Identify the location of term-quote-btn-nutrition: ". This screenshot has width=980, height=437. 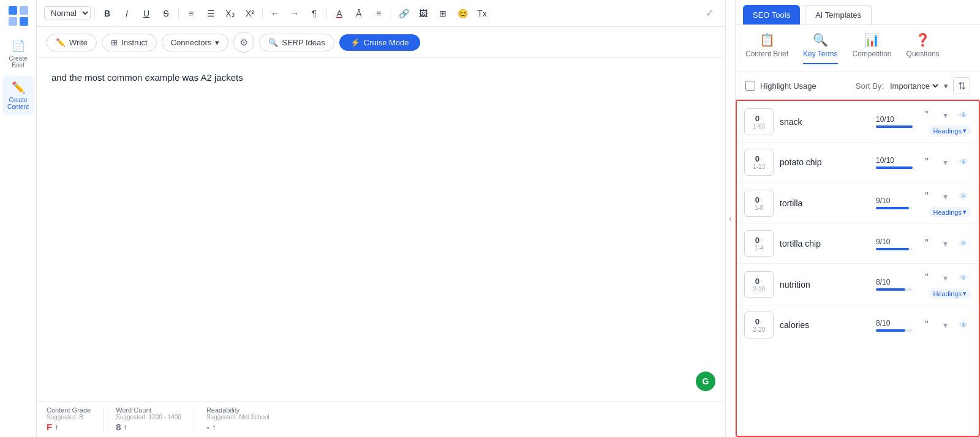
(927, 278).